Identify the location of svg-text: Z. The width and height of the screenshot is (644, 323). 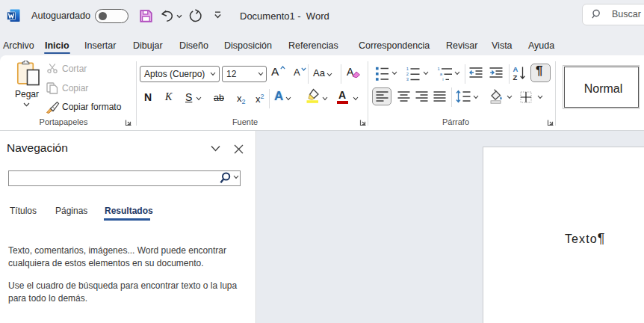
(515, 78).